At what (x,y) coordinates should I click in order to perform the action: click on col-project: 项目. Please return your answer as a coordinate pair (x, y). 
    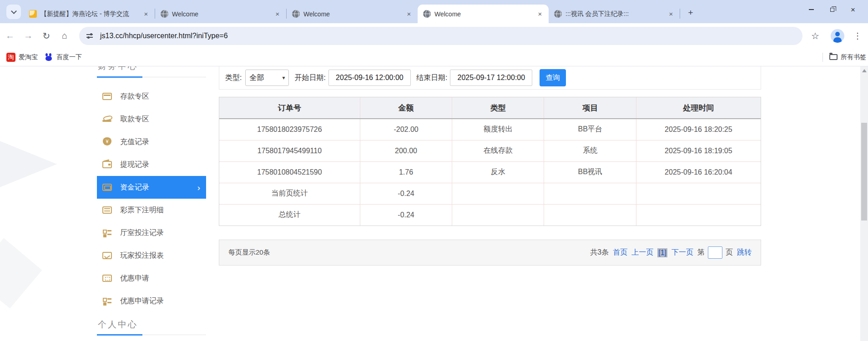
    Looking at the image, I should click on (590, 108).